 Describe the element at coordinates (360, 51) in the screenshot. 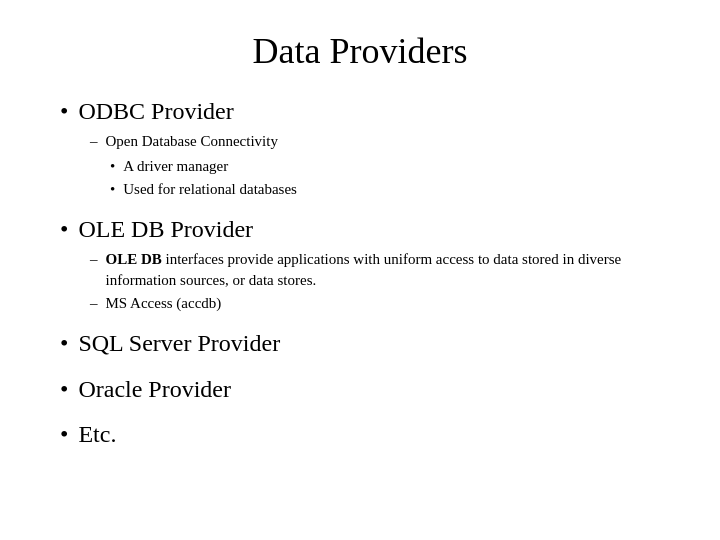

I see `slide-title: Data Providers` at that location.